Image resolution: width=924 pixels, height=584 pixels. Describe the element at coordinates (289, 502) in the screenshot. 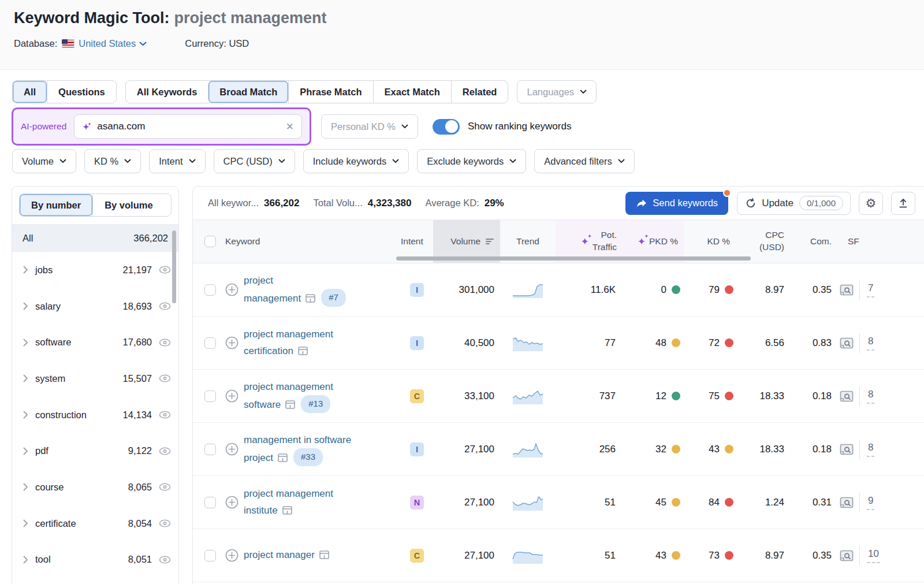

I see `keyword-link: project managementinstitute` at that location.